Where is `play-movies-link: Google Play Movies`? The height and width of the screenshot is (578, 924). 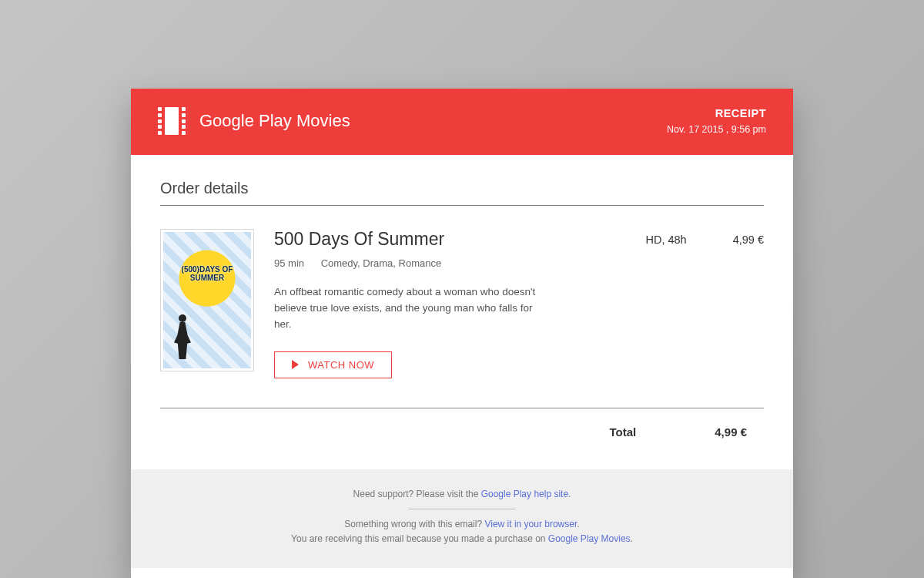
play-movies-link: Google Play Movies is located at coordinates (590, 539).